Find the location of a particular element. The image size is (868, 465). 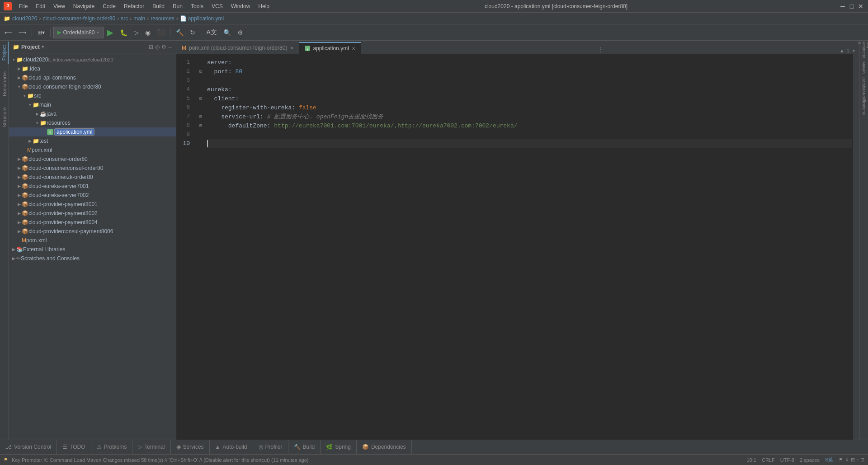

breadcrumb-module: cloud-consumer-feign-order80 is located at coordinates (79, 19).